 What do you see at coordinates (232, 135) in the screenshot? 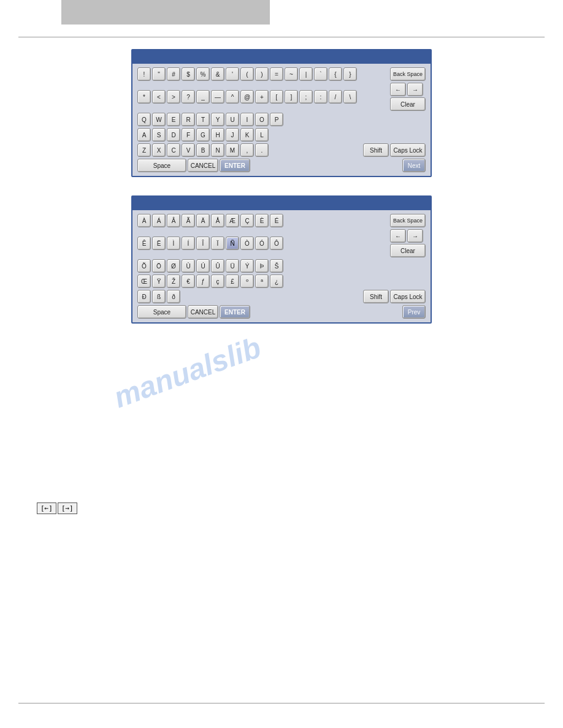
I see `key-j: J` at bounding box center [232, 135].